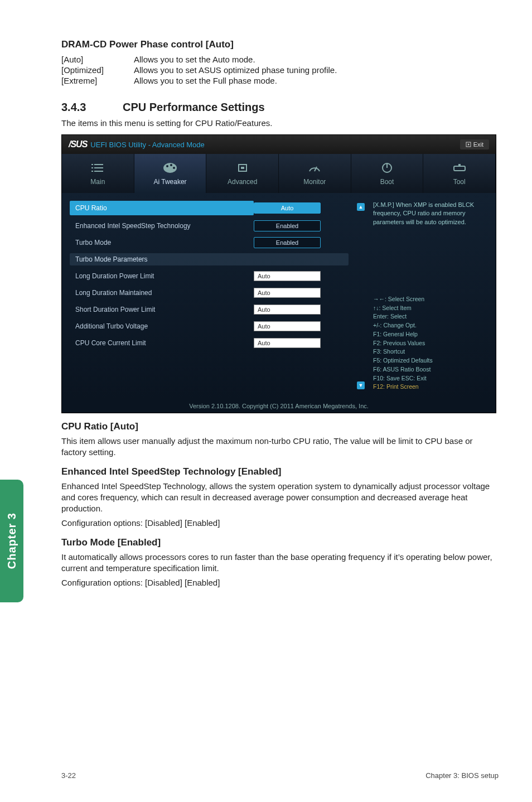  I want to click on tab-monitor: Monitor, so click(315, 173).